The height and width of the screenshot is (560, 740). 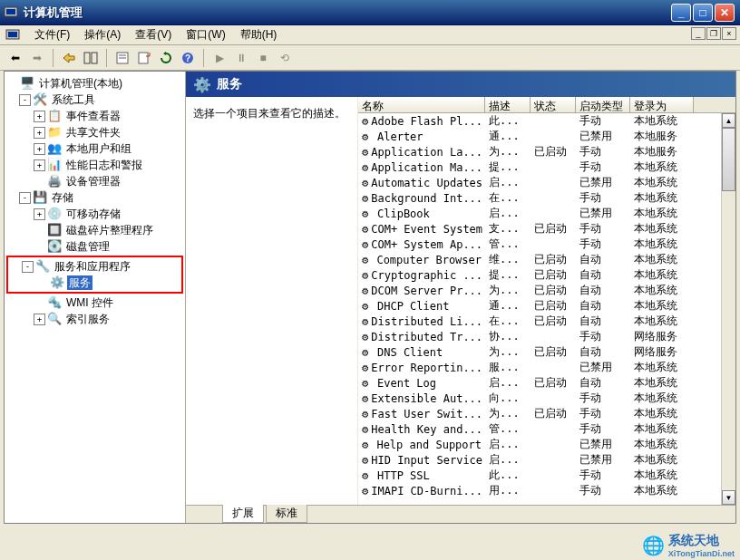 I want to click on tree-defrag: 🔲磁盘碎片整理程序, so click(x=94, y=230).